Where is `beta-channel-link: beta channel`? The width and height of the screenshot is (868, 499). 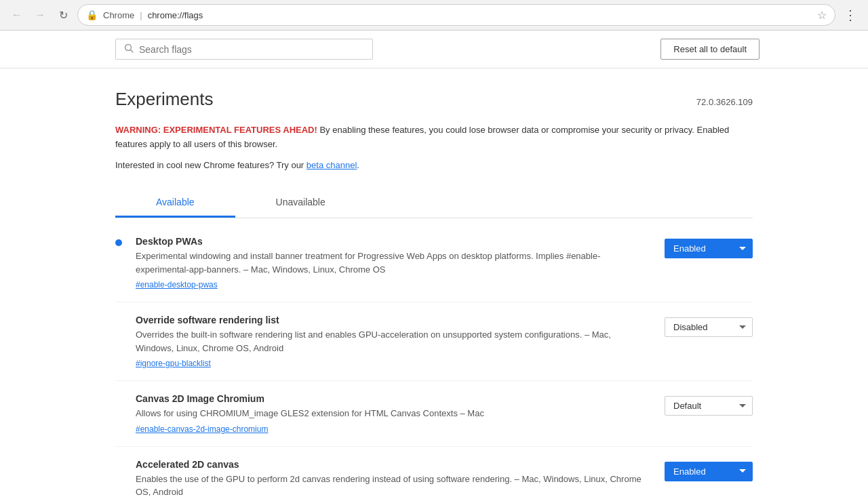 beta-channel-link: beta channel is located at coordinates (332, 165).